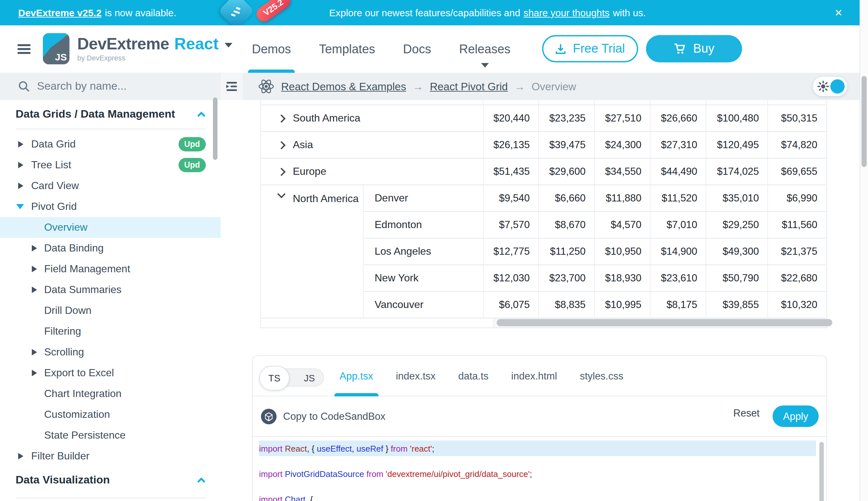 Image resolution: width=868 pixels, height=501 pixels. Describe the element at coordinates (372, 118) in the screenshot. I see `pivot-region-row: South America` at that location.